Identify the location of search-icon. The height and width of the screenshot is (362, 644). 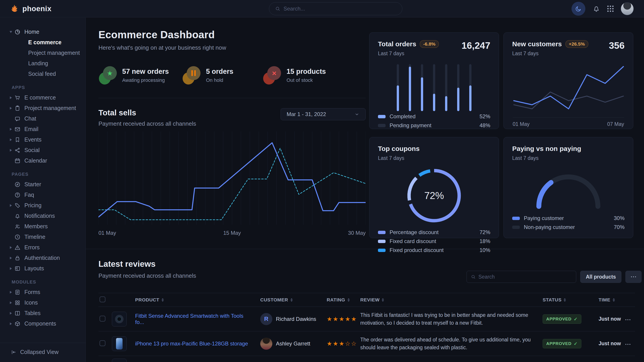
(278, 9).